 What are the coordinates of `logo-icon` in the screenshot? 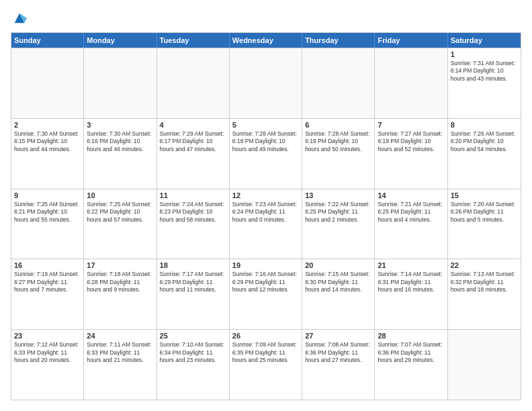 It's located at (19, 18).